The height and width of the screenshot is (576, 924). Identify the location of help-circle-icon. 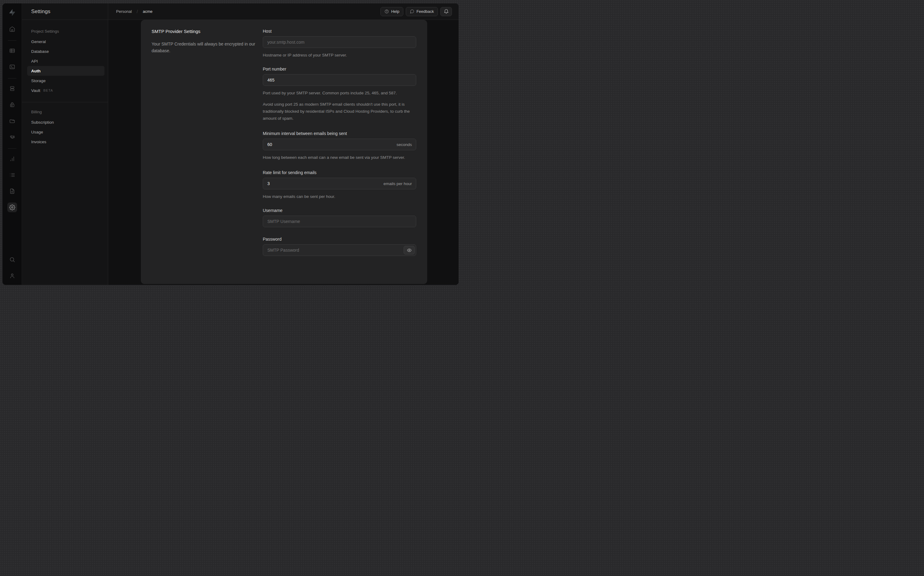
(387, 11).